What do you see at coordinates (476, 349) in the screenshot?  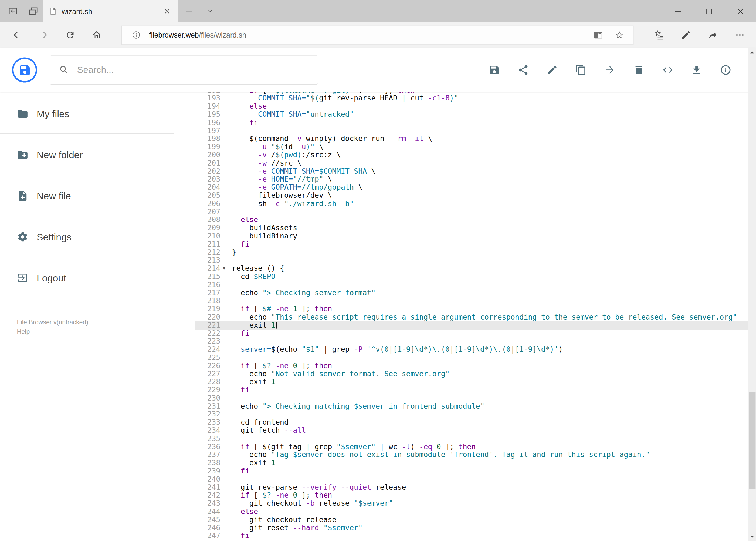 I see `code-line: 224 semver=$(echo "$1" | grep -P '^v(0|[…` at bounding box center [476, 349].